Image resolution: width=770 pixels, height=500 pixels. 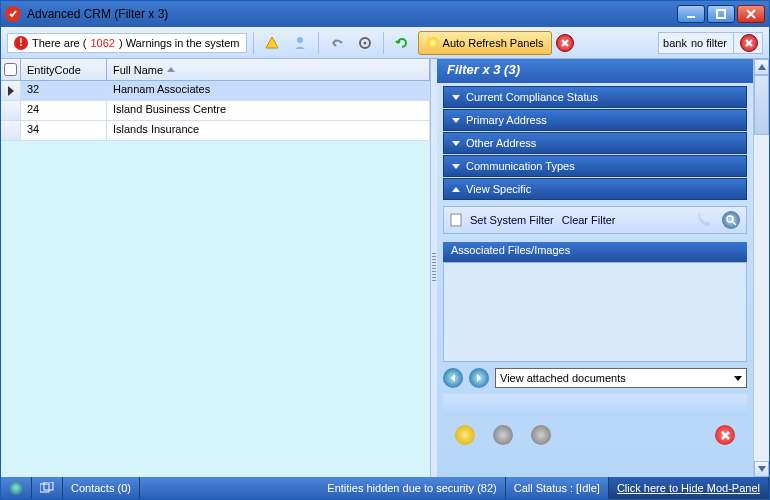 I want to click on associated-files-body, so click(x=595, y=312).